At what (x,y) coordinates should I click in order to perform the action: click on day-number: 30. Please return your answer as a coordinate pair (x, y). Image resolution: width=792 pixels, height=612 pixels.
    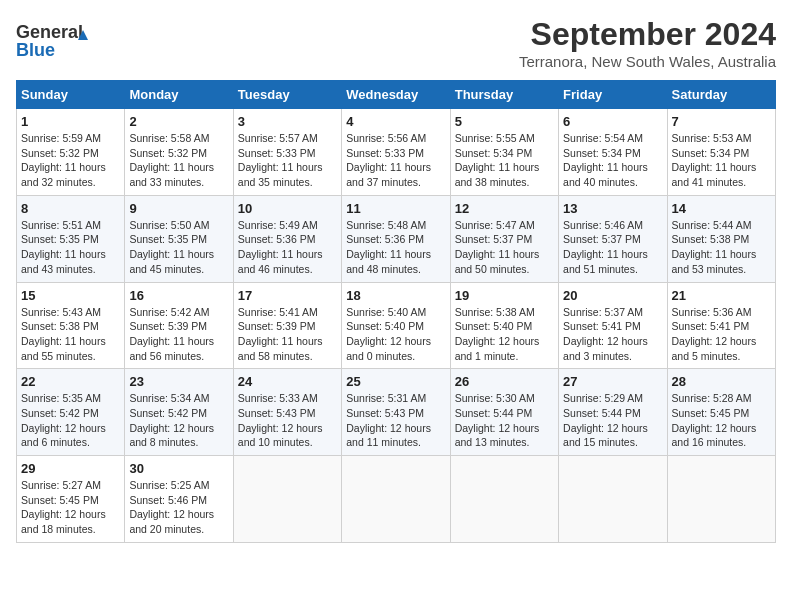
    Looking at the image, I should click on (178, 468).